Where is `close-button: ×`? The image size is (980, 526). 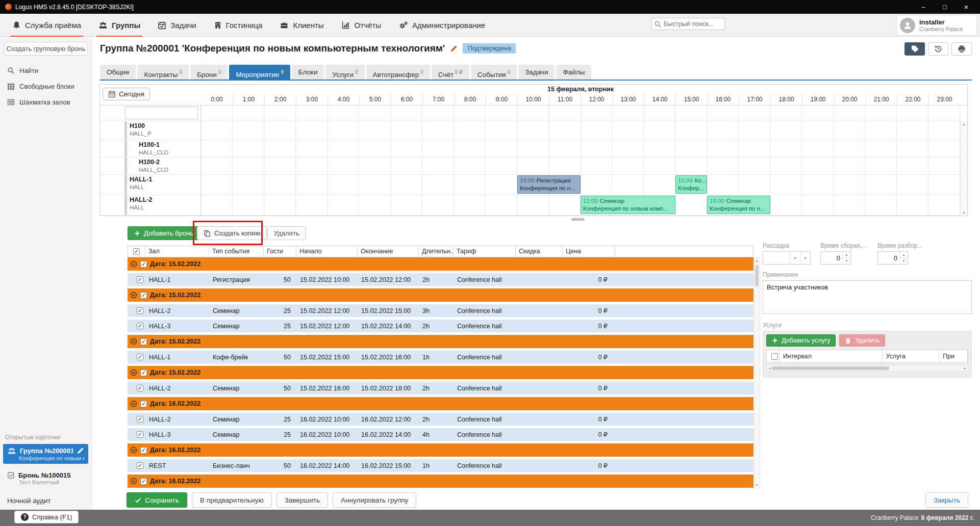 close-button: × is located at coordinates (966, 7).